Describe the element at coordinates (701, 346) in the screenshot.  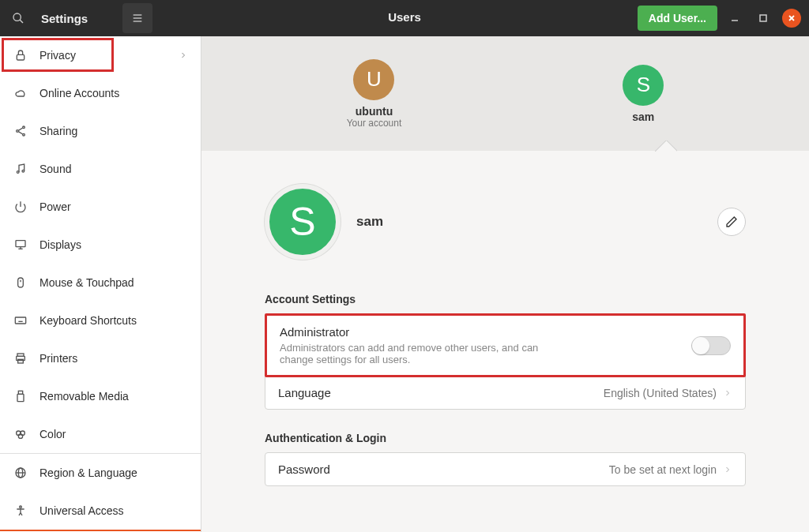
I see `toggle-knob` at that location.